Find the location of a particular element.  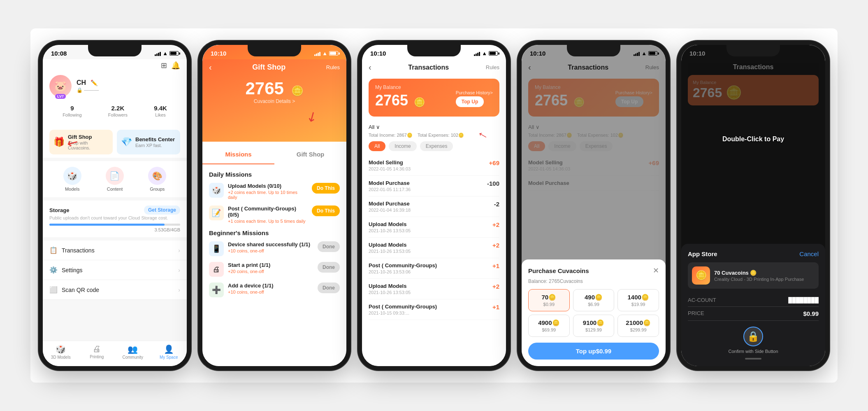

grid-icon: ⊞ is located at coordinates (164, 65).